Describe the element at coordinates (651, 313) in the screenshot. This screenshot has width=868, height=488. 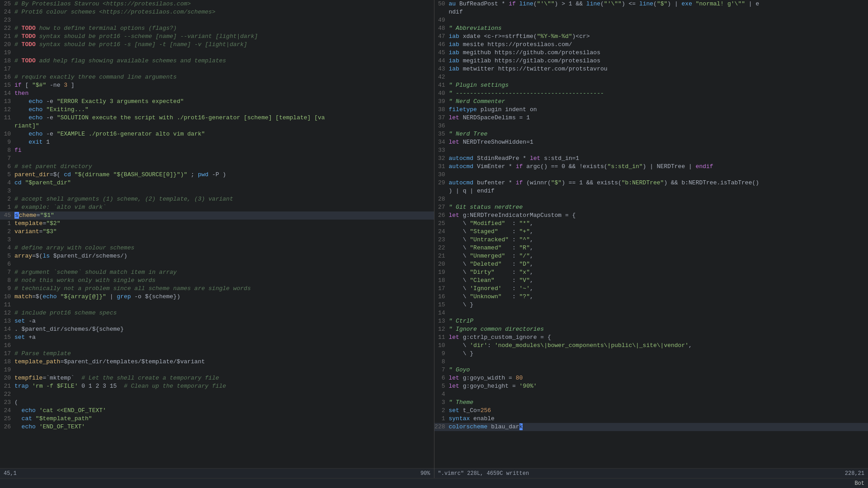
I see `code-line: 14` at that location.